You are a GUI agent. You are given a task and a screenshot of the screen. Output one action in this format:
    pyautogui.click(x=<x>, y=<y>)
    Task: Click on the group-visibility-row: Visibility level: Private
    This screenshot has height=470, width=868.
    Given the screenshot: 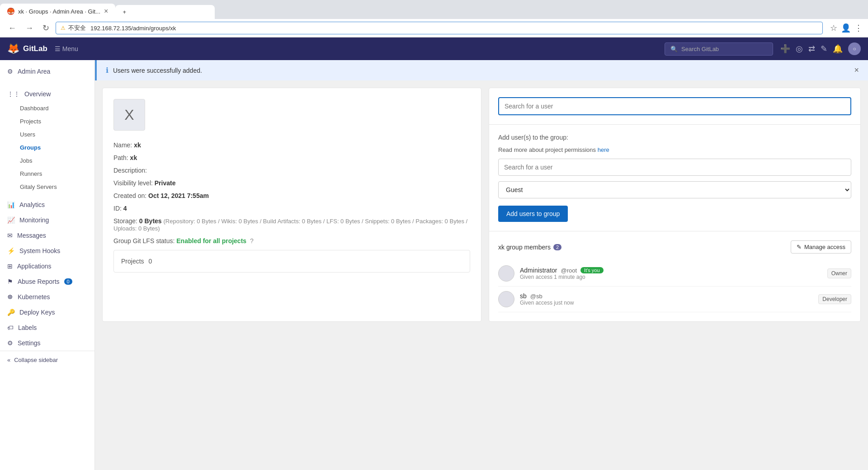 What is the action you would take?
    pyautogui.click(x=292, y=183)
    